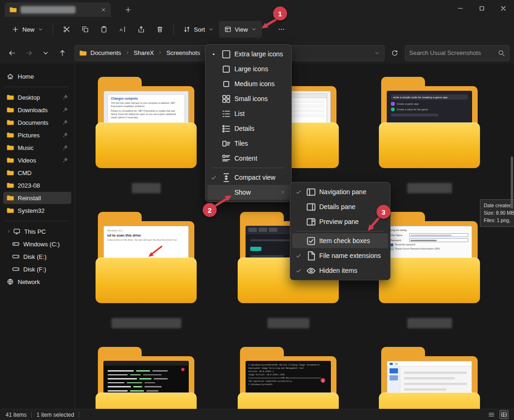 This screenshot has width=514, height=420. Describe the element at coordinates (37, 135) in the screenshot. I see `sidebar-item-pictures: Pictures` at that location.